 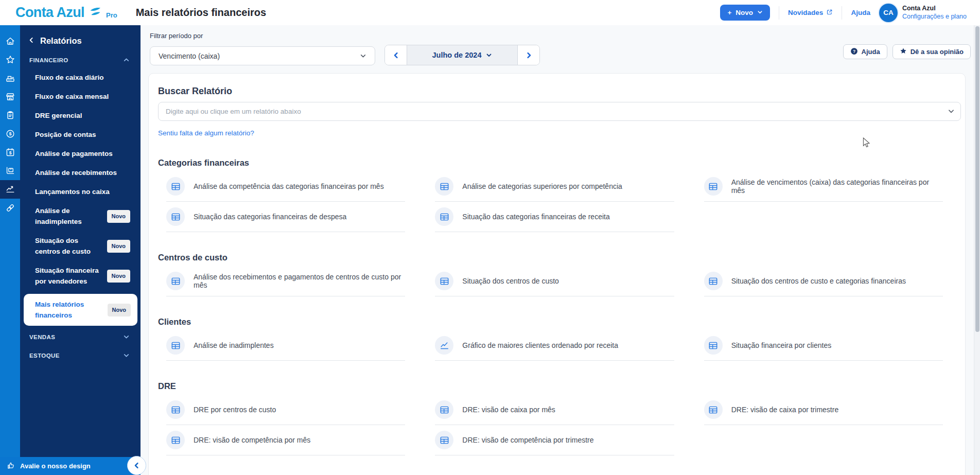 What do you see at coordinates (80, 216) in the screenshot?
I see `sidebar-item: Análise de inadimplentesNovo` at bounding box center [80, 216].